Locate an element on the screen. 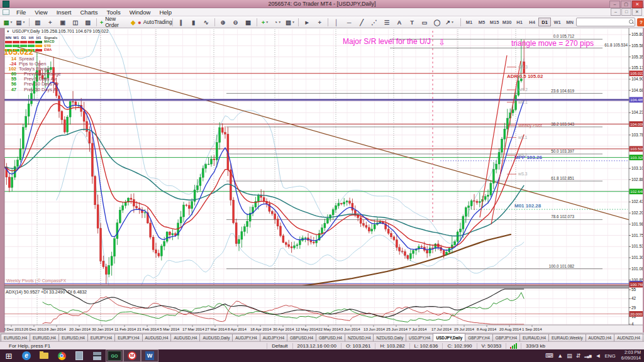 This screenshot has height=362, width=644. taskbar-internet-explorer-button: e is located at coordinates (26, 356).